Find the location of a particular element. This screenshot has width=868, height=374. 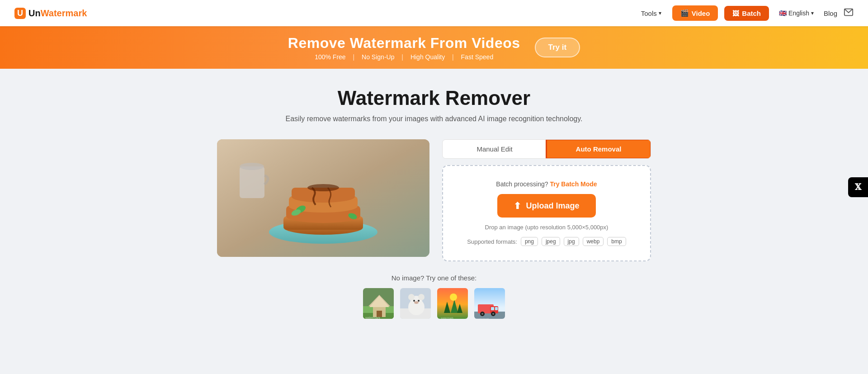

samples-section: No image? Try one of these: watermark is located at coordinates (434, 297).